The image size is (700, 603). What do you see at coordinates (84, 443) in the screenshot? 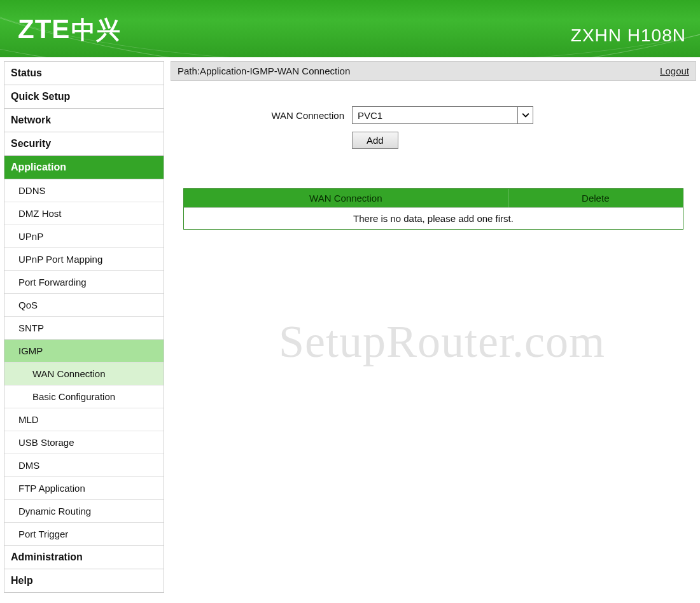
I see `subnav-usb-storage: USB Storage` at bounding box center [84, 443].